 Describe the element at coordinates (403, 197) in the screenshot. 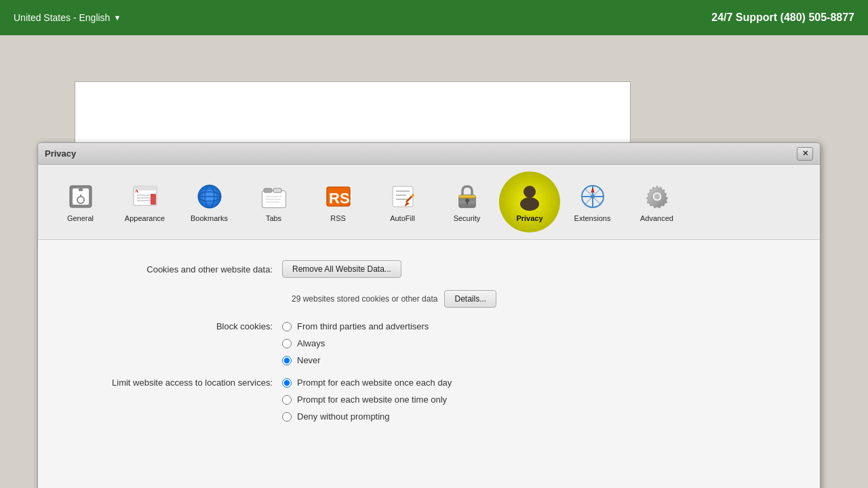

I see `autofill-icon` at that location.